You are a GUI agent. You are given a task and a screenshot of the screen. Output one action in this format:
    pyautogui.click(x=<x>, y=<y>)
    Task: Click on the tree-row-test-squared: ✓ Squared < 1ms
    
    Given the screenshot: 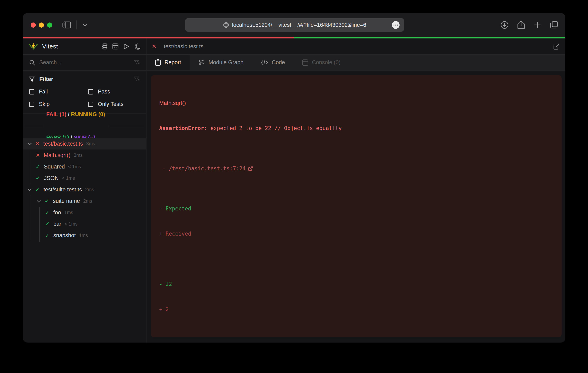 What is the action you would take?
    pyautogui.click(x=84, y=166)
    